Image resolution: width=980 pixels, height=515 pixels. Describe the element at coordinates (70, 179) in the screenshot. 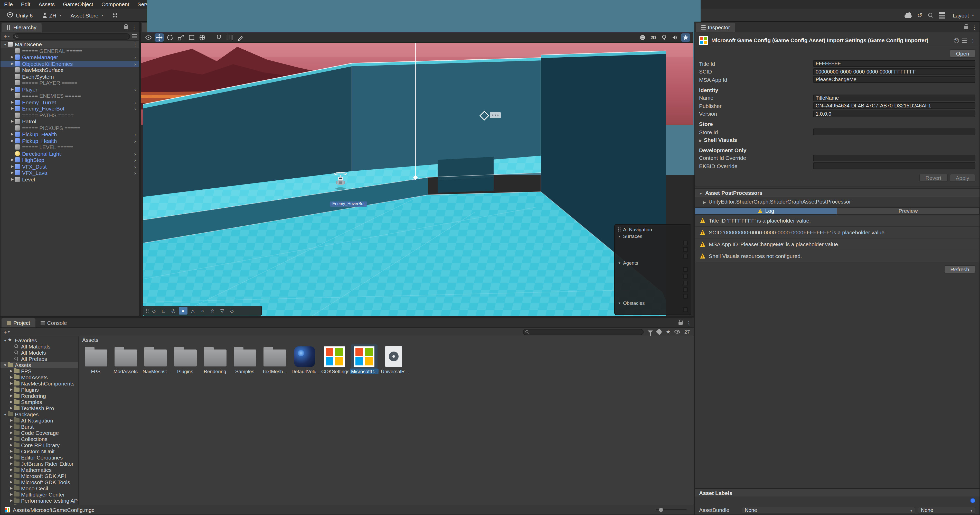

I see `hierarchy-row: ▶ Level` at that location.